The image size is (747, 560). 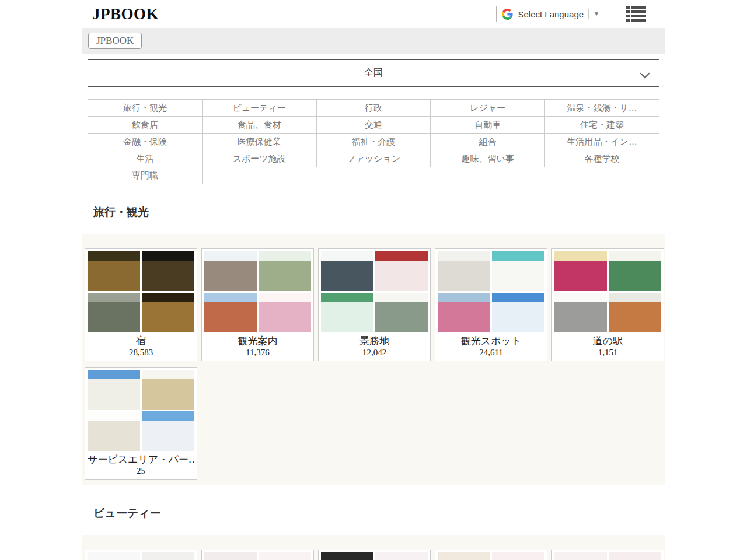 I want to click on separator, so click(x=588, y=14).